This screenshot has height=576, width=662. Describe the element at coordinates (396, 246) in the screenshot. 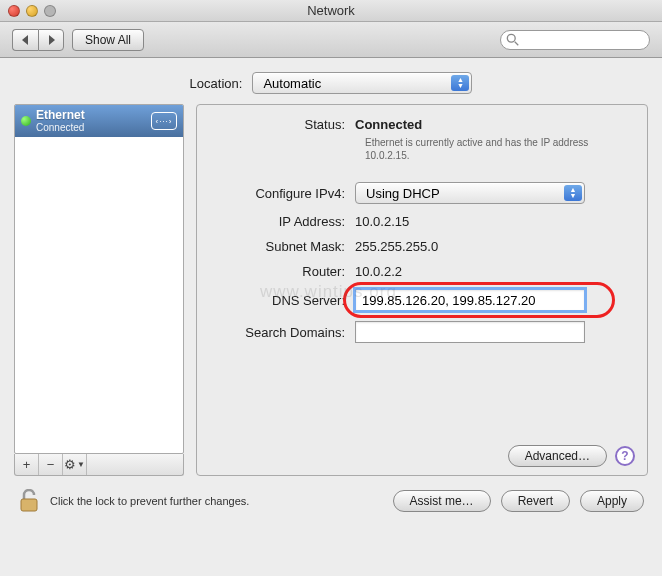

I see `subnet-value: 255.255.255.0` at that location.